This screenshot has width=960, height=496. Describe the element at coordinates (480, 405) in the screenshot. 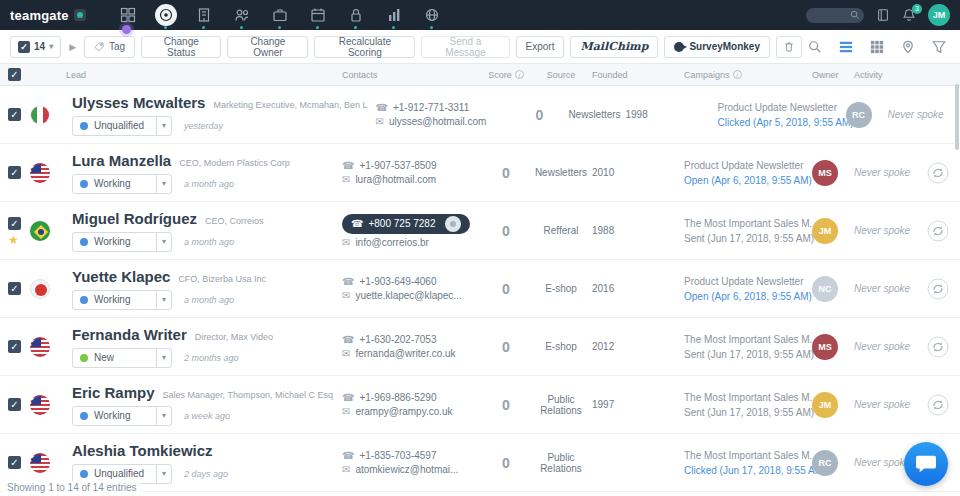

I see `table-row: ✓ ★ Eric Rampy Sales Manager, Thompson, …` at that location.